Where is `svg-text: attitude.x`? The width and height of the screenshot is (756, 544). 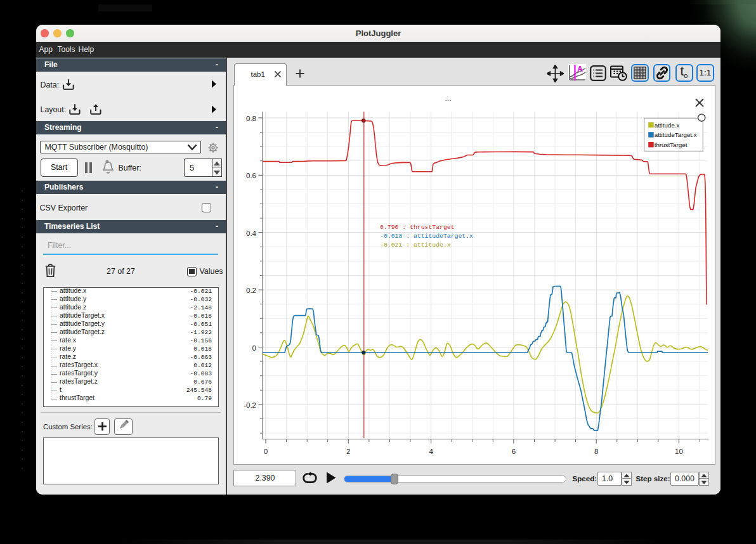
svg-text: attitude.x is located at coordinates (667, 126).